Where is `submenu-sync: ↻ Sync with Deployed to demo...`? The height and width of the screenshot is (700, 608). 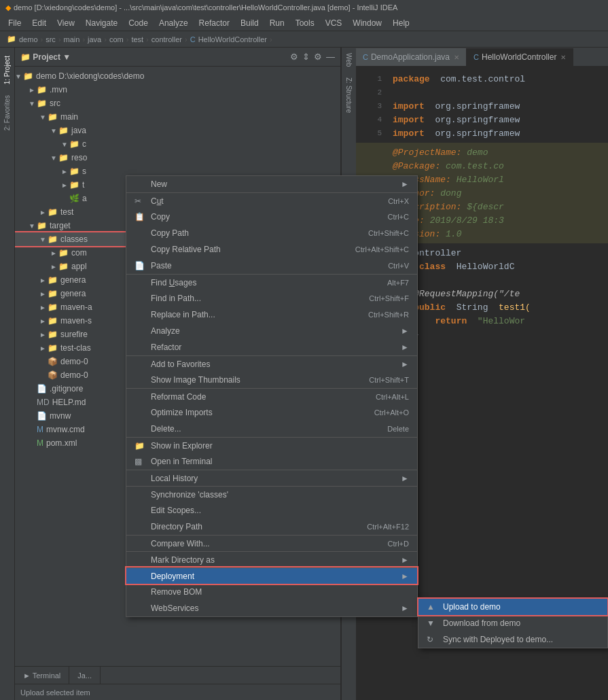 submenu-sync: ↻ Sync with Deployed to demo... is located at coordinates (513, 640).